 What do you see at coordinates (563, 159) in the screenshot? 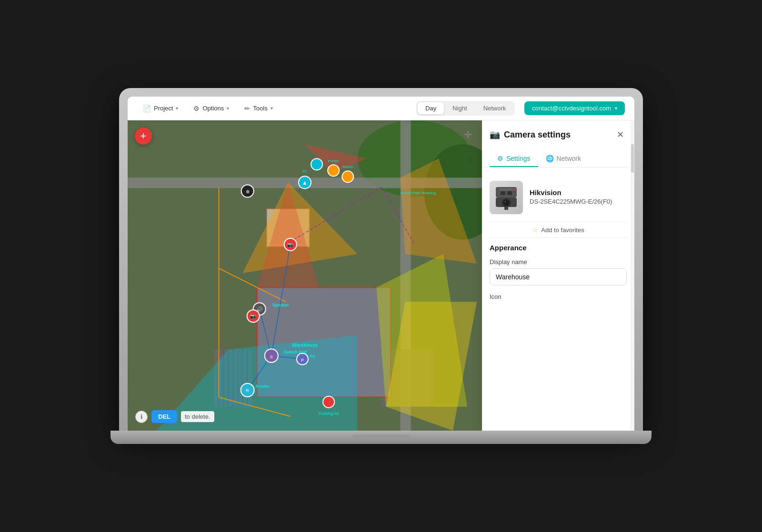
I see `tab-network: 🌐 Network` at bounding box center [563, 159].